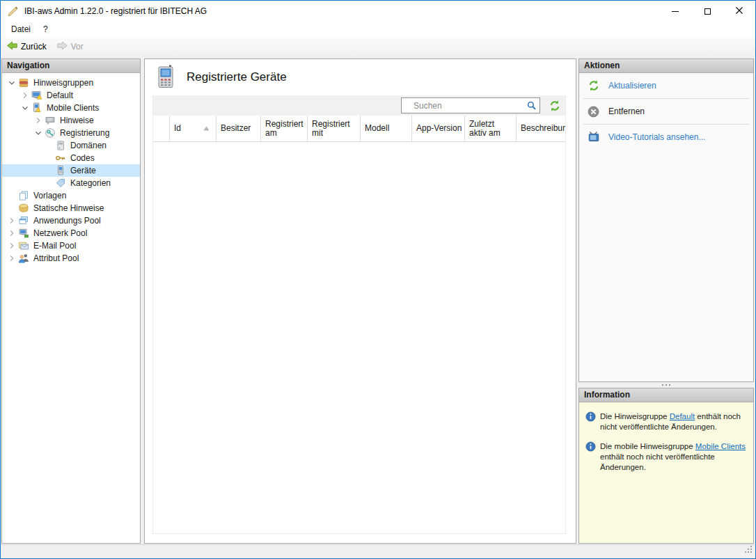 The width and height of the screenshot is (756, 559). What do you see at coordinates (61, 145) in the screenshot?
I see `domain-icon` at bounding box center [61, 145].